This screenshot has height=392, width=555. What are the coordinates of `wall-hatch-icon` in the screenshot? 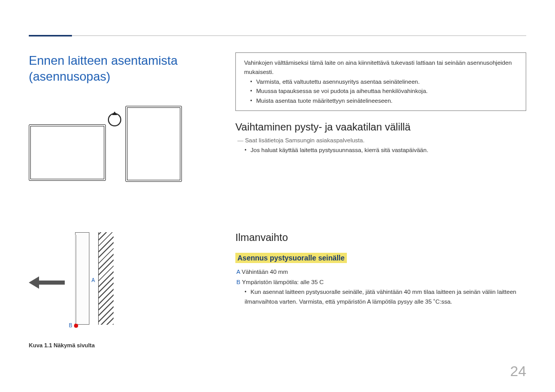 It's located at (106, 278).